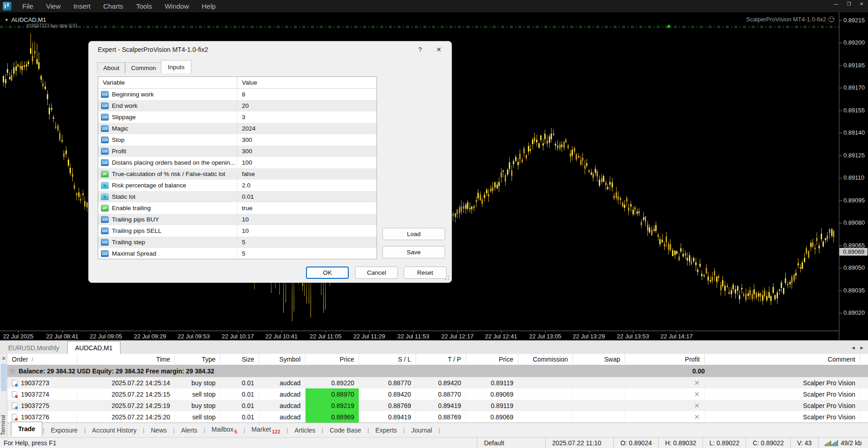 This screenshot has height=448, width=868. I want to click on input-row-end-work: 123End work20, so click(237, 106).